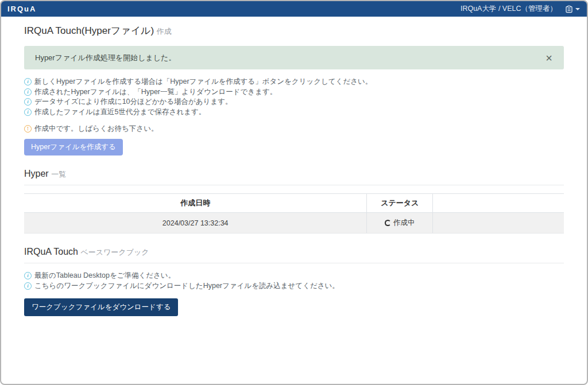  What do you see at coordinates (294, 255) in the screenshot?
I see `section-title-workbook: IRQuA Touch ベースワークブック` at bounding box center [294, 255].